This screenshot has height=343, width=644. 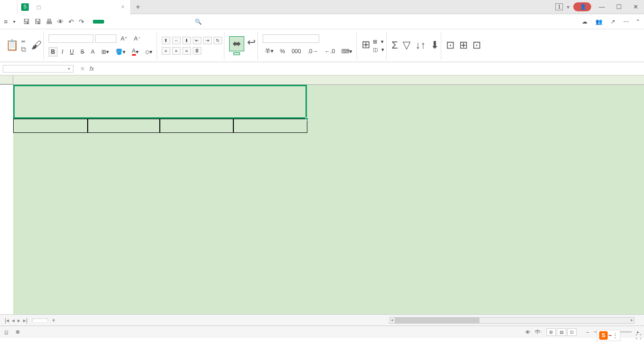 I want to click on undo-icon: ↶, so click(x=71, y=22).